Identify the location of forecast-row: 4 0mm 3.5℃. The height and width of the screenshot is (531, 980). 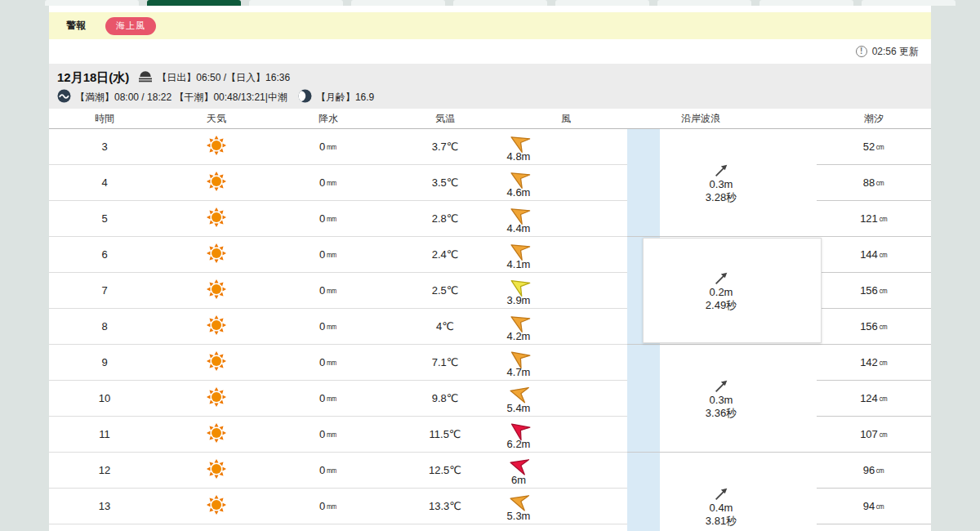
(338, 183).